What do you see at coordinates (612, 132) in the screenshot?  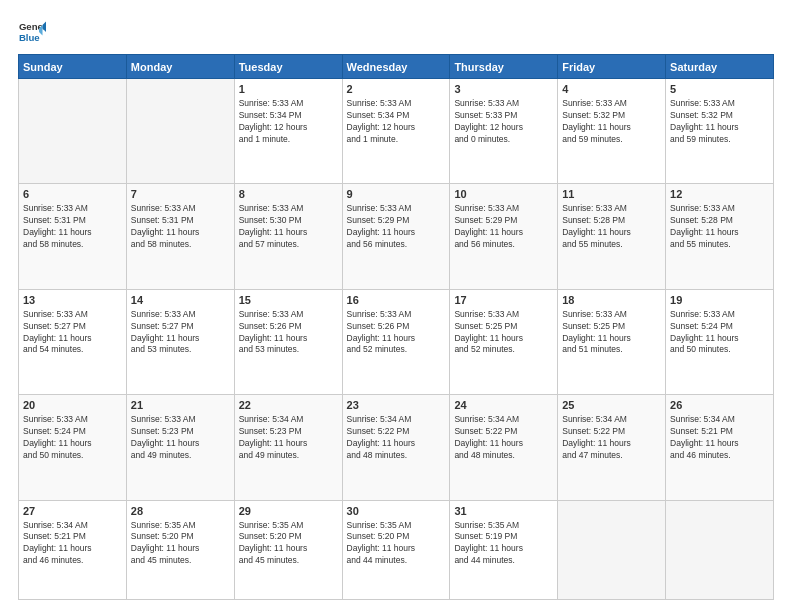 I see `calendar-cell: 4Sunrise: 5:33 AM Sunset: 5:32 PM Daylig…` at bounding box center [612, 132].